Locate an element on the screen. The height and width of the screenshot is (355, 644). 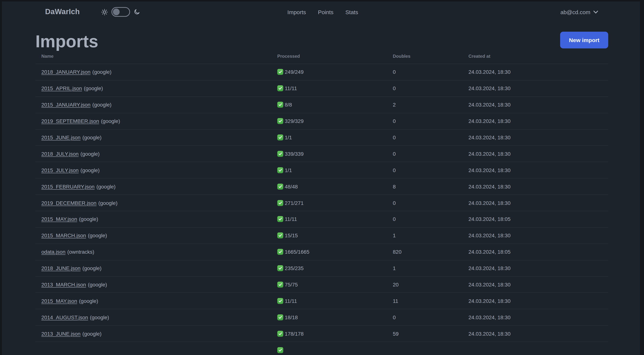
processed-count: 339/339 is located at coordinates (294, 154).